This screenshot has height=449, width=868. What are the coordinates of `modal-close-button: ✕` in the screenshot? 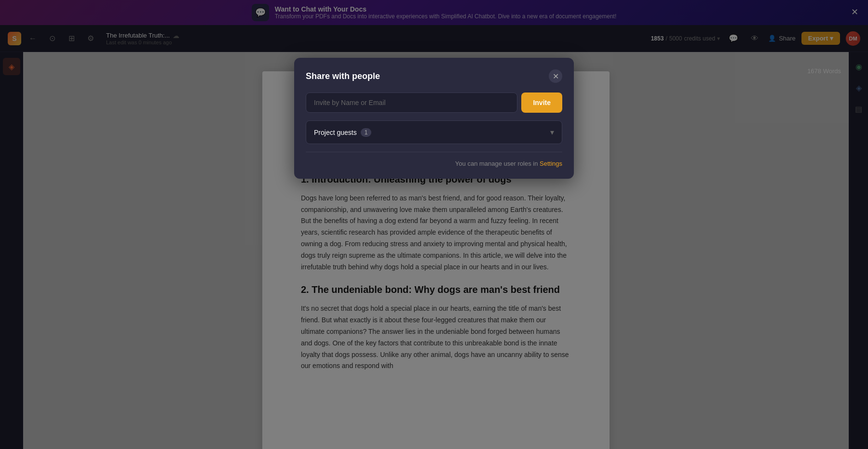 It's located at (556, 76).